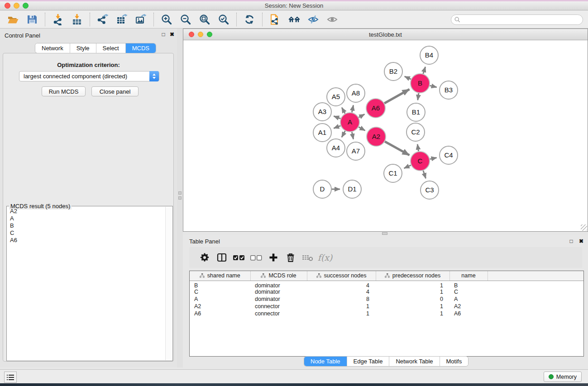  Describe the element at coordinates (336, 148) in the screenshot. I see `graph-node-A4: A4` at that location.